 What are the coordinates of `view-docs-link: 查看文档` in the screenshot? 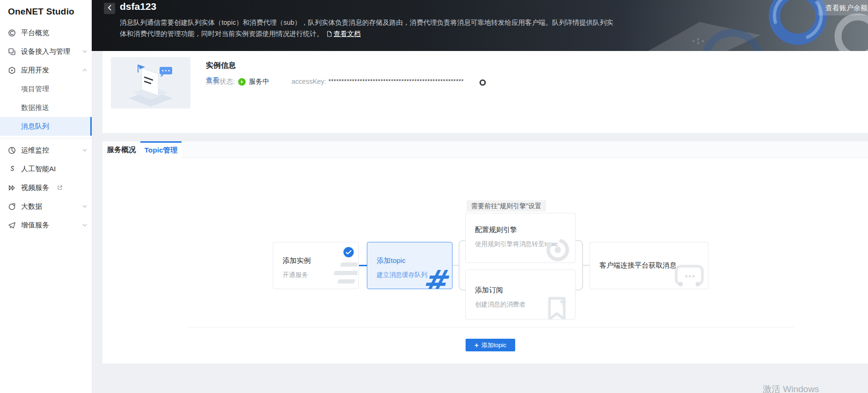 It's located at (347, 34).